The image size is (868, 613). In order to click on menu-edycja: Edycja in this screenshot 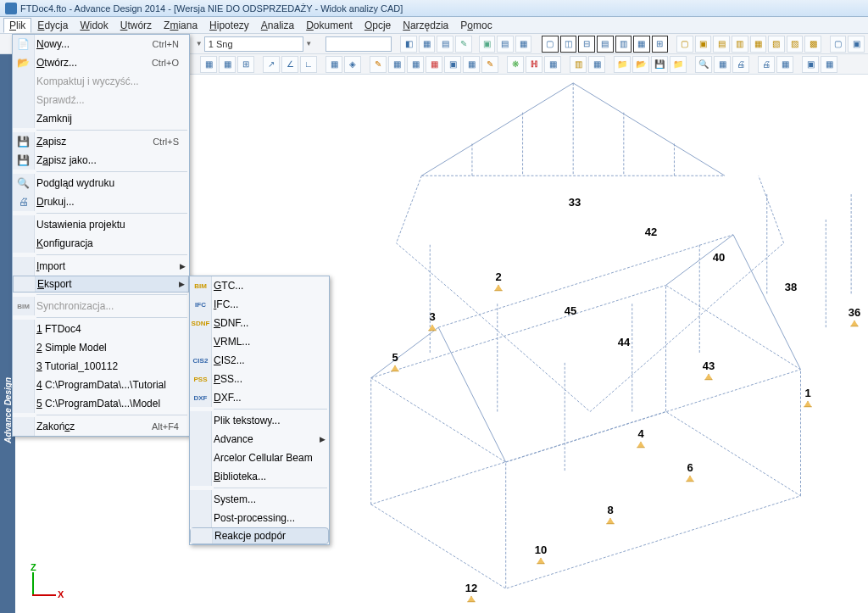, I will do `click(53, 25)`.